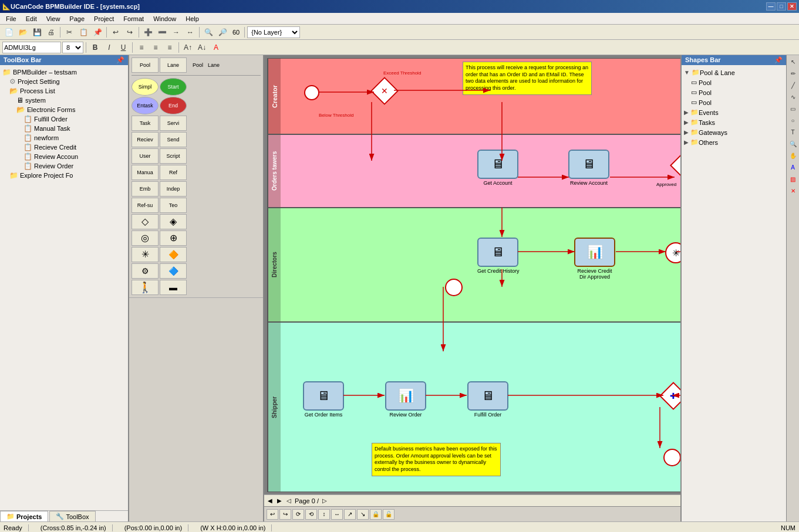 The width and height of the screenshot is (799, 532). What do you see at coordinates (145, 106) in the screenshot?
I see `tool-endo: Entask` at bounding box center [145, 106].